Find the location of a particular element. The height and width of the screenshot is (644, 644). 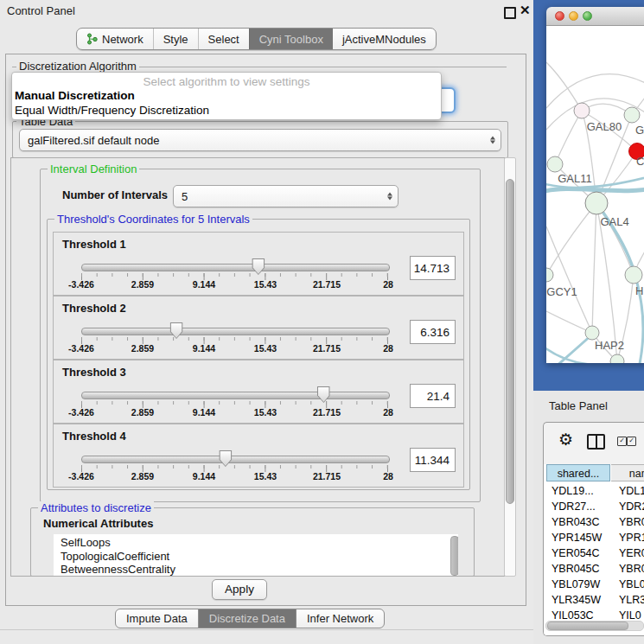

table-row: YER054CYER0 is located at coordinates (594, 553).